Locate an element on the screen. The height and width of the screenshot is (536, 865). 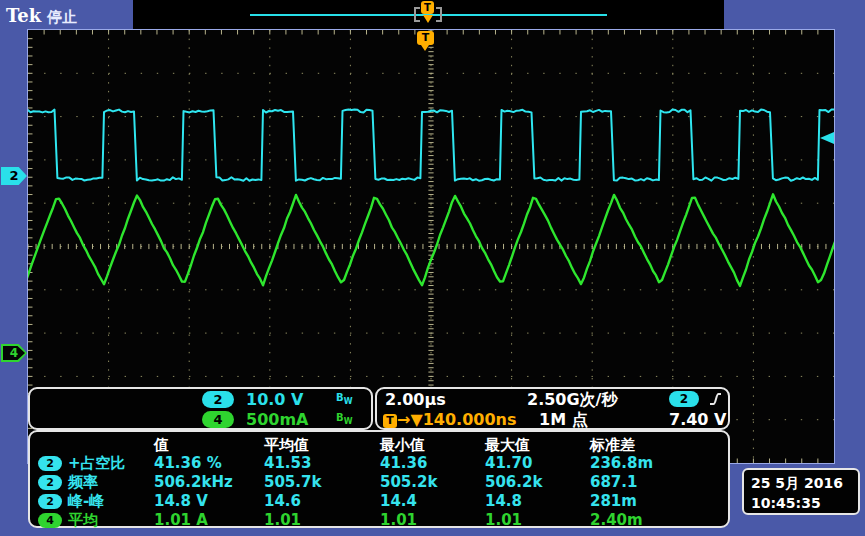
ch4-position-marker-label: 4 is located at coordinates (14, 353).